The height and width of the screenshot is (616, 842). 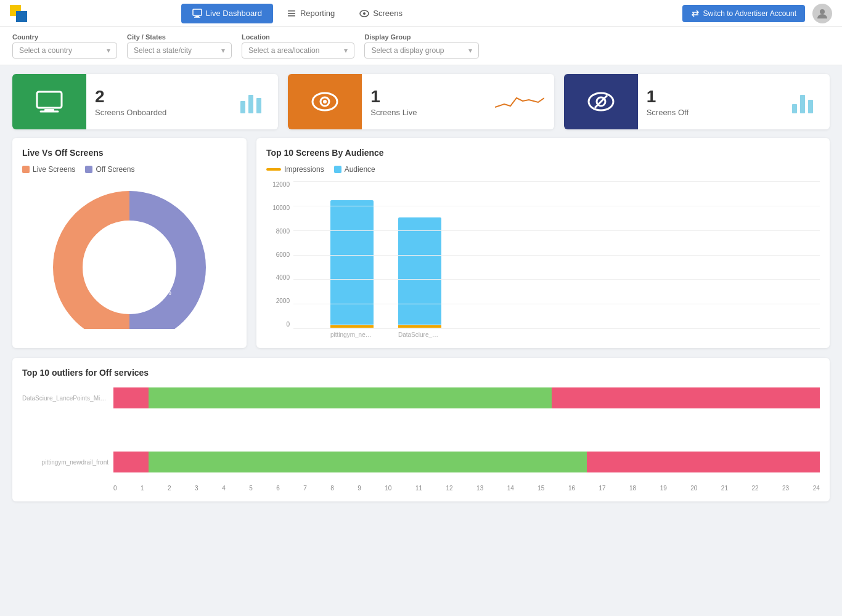 I want to click on bar-chart-title: Top 10 Screens By Audience, so click(x=543, y=153).